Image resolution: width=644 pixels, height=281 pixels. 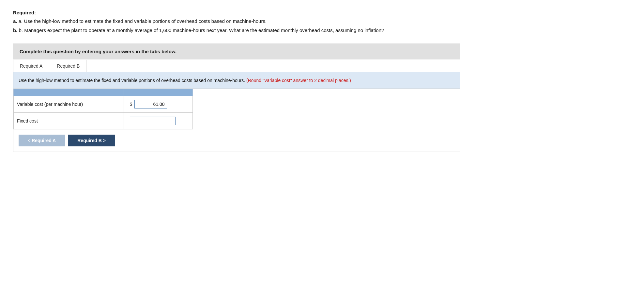 What do you see at coordinates (132, 80) in the screenshot?
I see `tab-description-main: Use the high-low method to estimate the …` at bounding box center [132, 80].